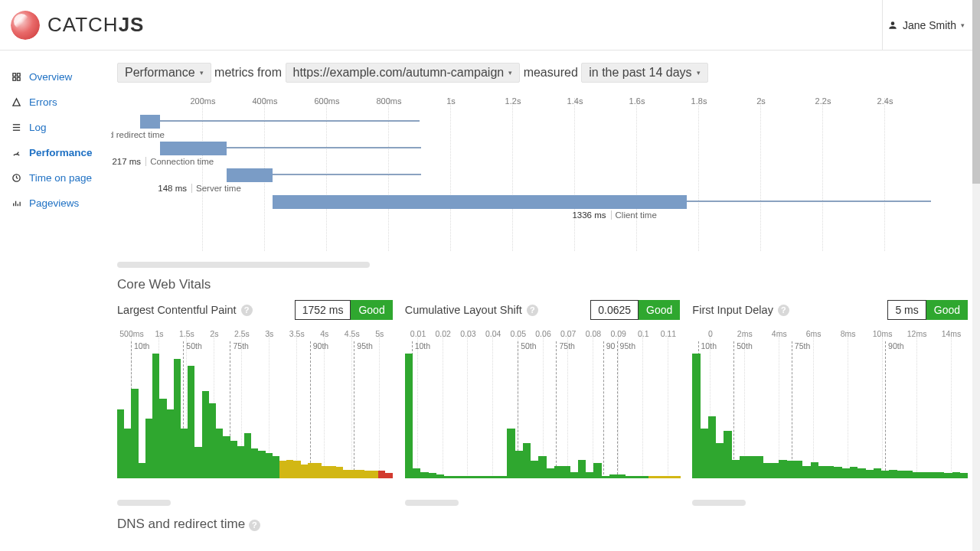  I want to click on user-menu: Jane Smith ▾, so click(926, 24).